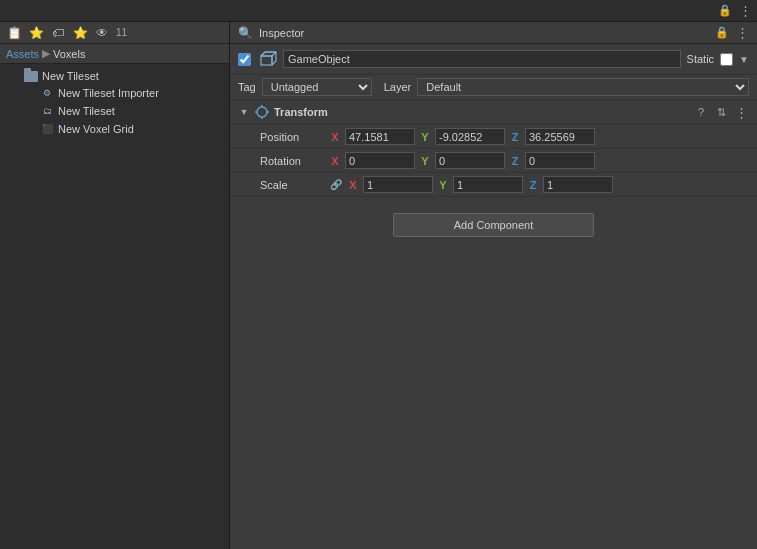 The width and height of the screenshot is (757, 549). I want to click on list-item: ⬛ New Voxel Grid, so click(114, 129).